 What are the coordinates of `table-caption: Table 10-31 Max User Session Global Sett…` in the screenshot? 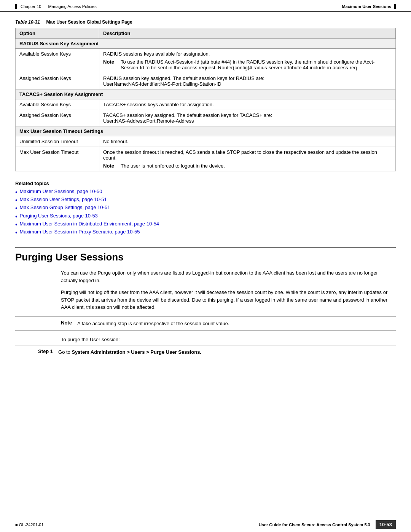 It's located at (206, 22).